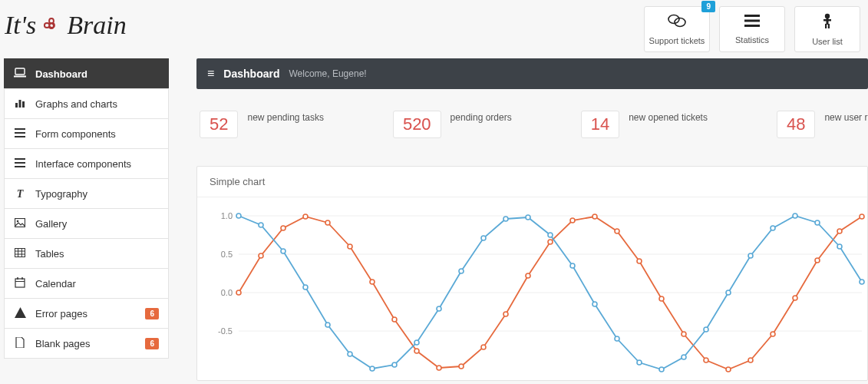 This screenshot has height=384, width=868. Describe the element at coordinates (50, 253) in the screenshot. I see `sidebar-item-label: Tables` at that location.